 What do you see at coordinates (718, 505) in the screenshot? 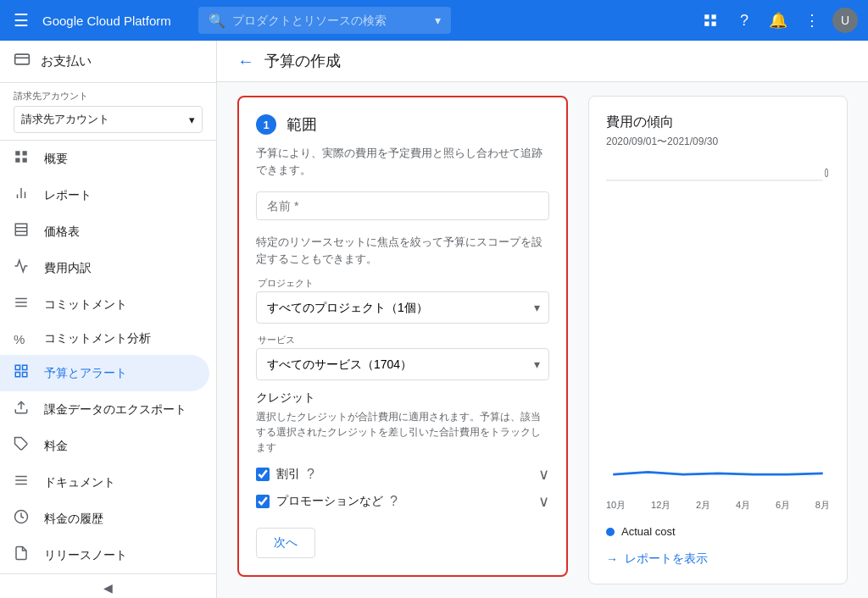
I see `chart-x-labels: 10月 12月 2月 4月 6月 8月` at bounding box center [718, 505].